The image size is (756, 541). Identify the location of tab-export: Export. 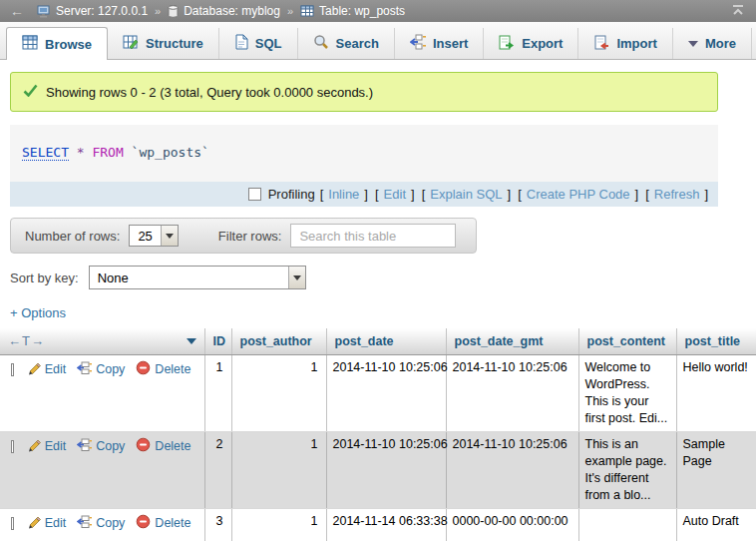
(531, 44).